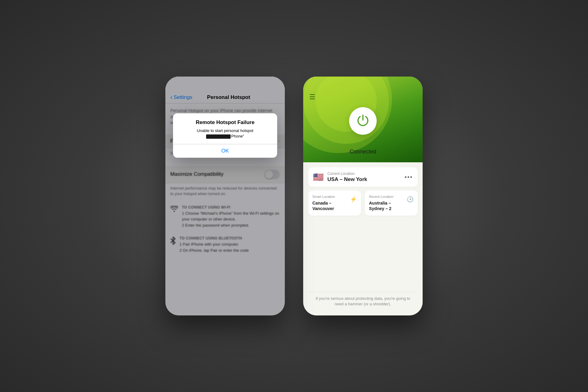 The width and height of the screenshot is (588, 392). Describe the element at coordinates (363, 301) in the screenshot. I see `footer-text: If you're serious about protecting data,…` at that location.